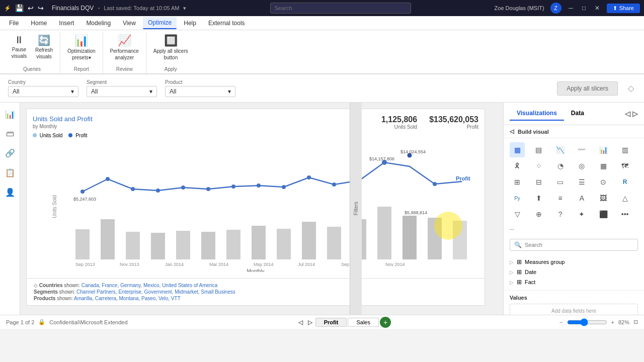  What do you see at coordinates (623, 8) in the screenshot?
I see `share-button: ⬆ Share` at bounding box center [623, 8].